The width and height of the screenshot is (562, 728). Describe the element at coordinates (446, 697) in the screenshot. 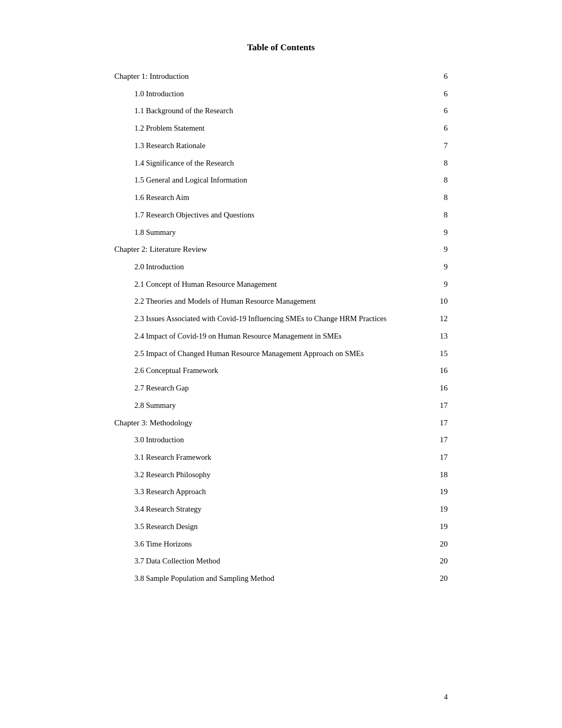

I see `page-footer: 4` at that location.